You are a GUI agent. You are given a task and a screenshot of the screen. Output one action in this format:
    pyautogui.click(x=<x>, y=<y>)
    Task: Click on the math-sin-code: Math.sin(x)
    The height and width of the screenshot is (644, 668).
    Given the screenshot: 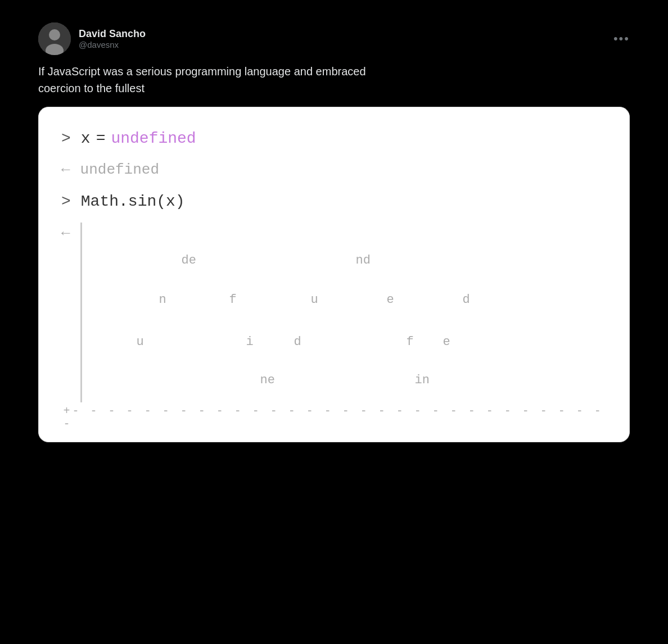 What is the action you would take?
    pyautogui.click(x=133, y=201)
    